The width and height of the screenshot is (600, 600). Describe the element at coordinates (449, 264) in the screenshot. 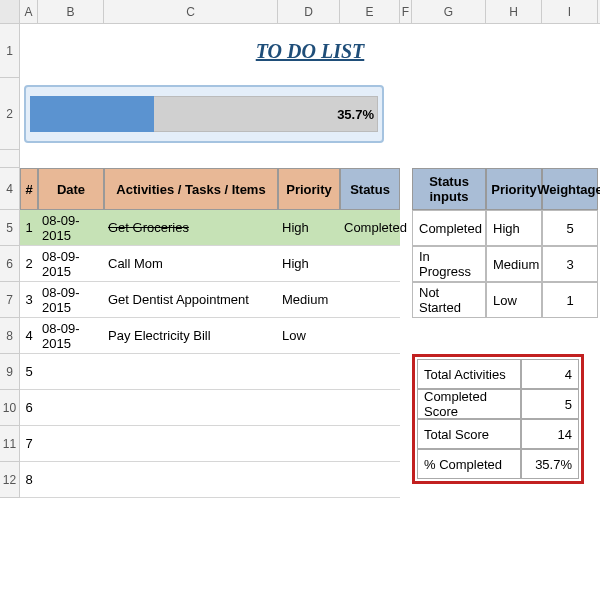

I see `lookup-status: In Progress` at that location.